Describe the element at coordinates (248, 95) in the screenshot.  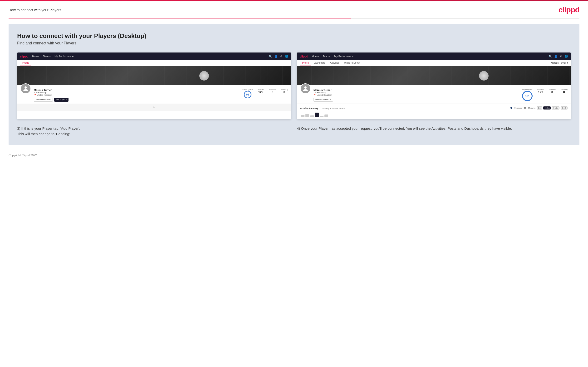
I see `quality-circle-left: 92` at that location.